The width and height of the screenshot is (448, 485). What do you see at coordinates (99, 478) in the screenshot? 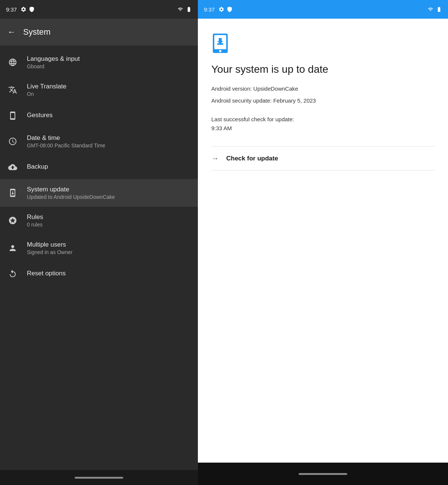
I see `nav-pill-left` at bounding box center [99, 478].